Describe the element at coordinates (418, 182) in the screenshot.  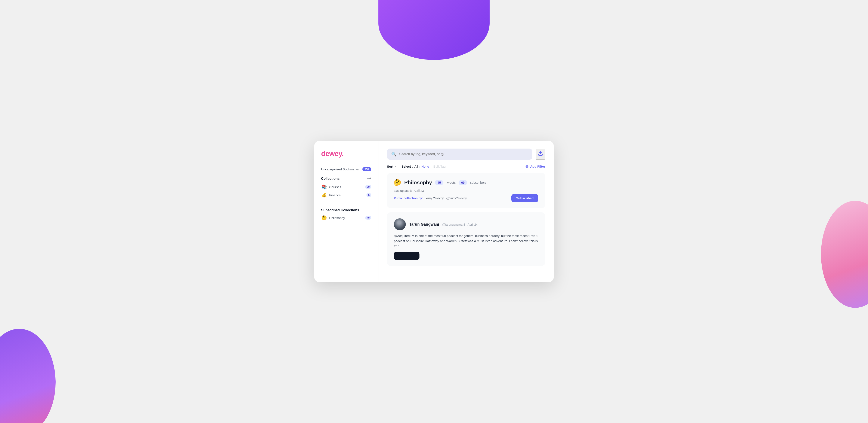
I see `collection-card-name: Philosophy` at that location.